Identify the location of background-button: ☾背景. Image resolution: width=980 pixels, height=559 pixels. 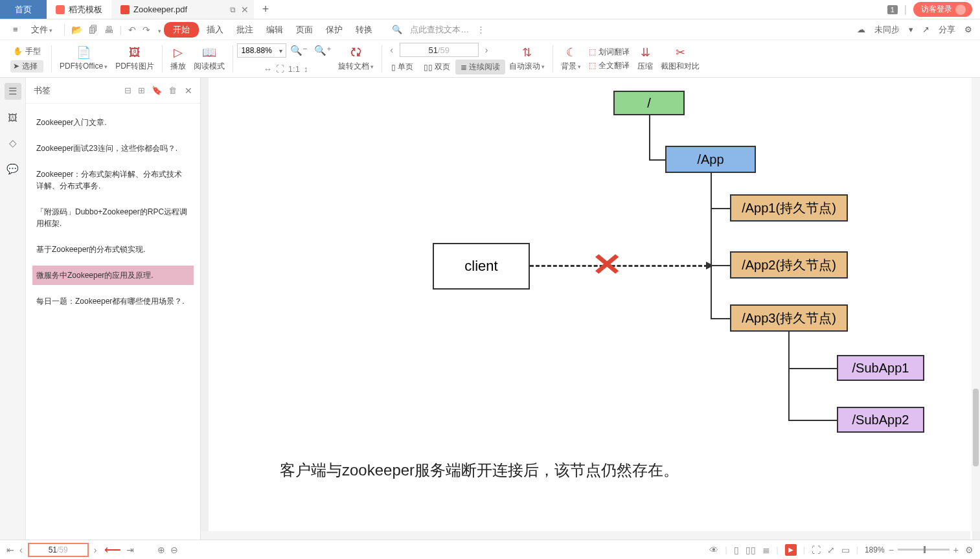
(571, 58).